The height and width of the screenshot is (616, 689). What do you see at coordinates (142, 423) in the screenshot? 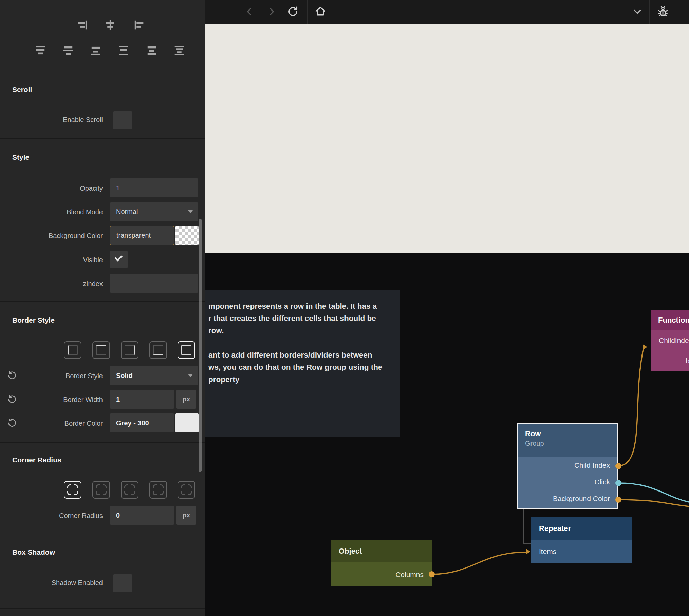
I see `border-color-input: Grey - 300` at bounding box center [142, 423].